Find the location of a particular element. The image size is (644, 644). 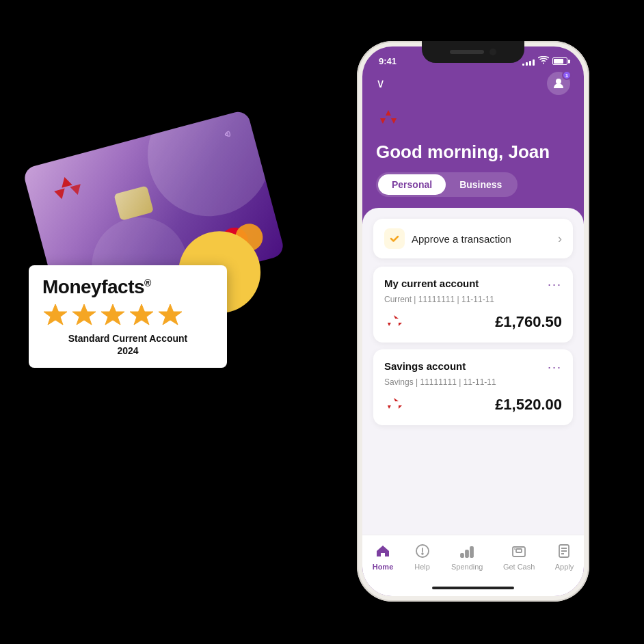

phone-notch is located at coordinates (473, 52).